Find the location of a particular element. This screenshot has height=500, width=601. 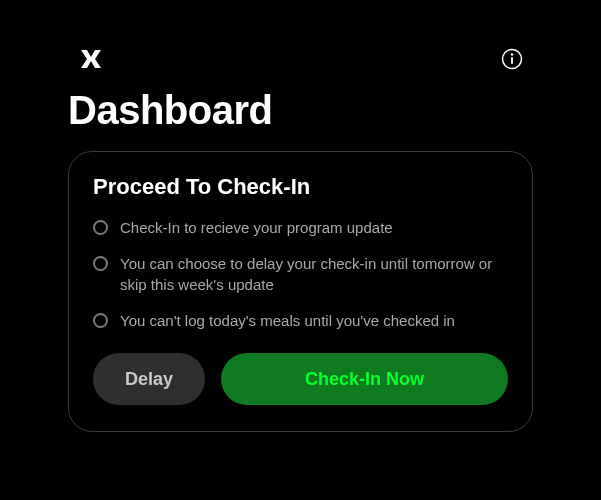

bullet-text: You can choose to delay your check-in un… is located at coordinates (314, 274).